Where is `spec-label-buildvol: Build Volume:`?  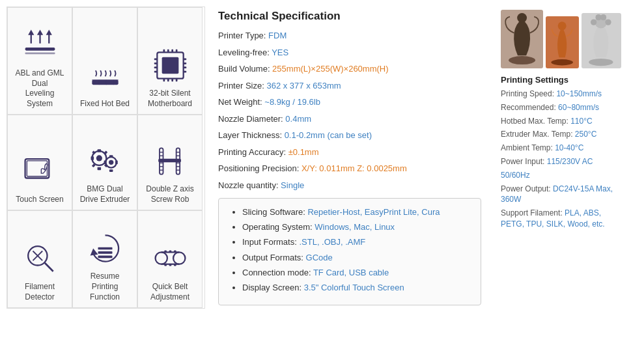 spec-label-buildvol: Build Volume: is located at coordinates (245, 69).